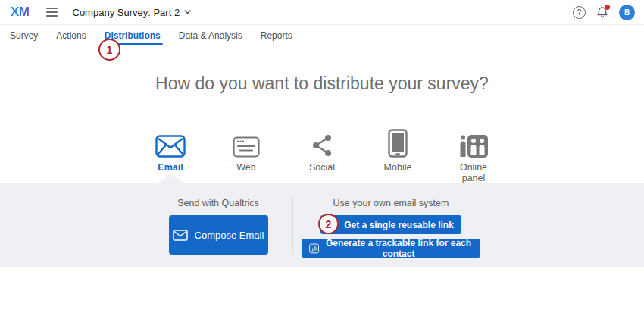 The width and height of the screenshot is (644, 322). I want to click on tab-survey: Survey, so click(24, 35).